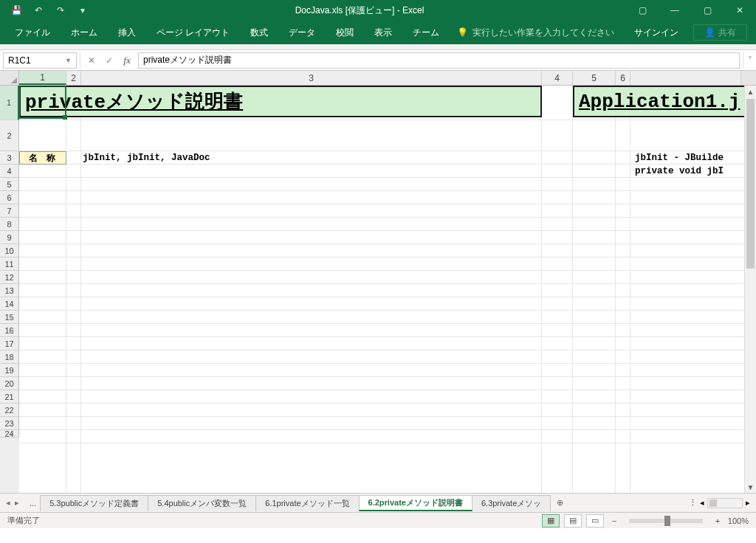 The width and height of the screenshot is (756, 543). Describe the element at coordinates (307, 503) in the screenshot. I see `sheet-tab-2: 6.1privateメソッド一覧` at that location.